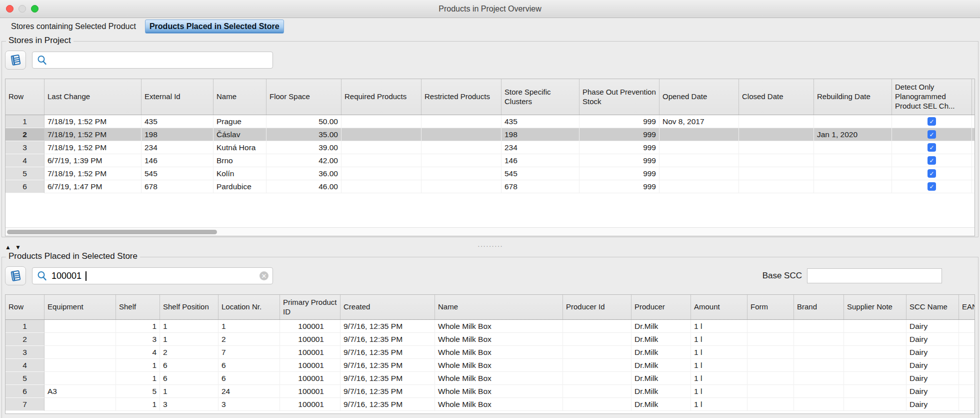 Image resolution: width=980 pixels, height=418 pixels. I want to click on clear-search-button: ✕, so click(264, 276).